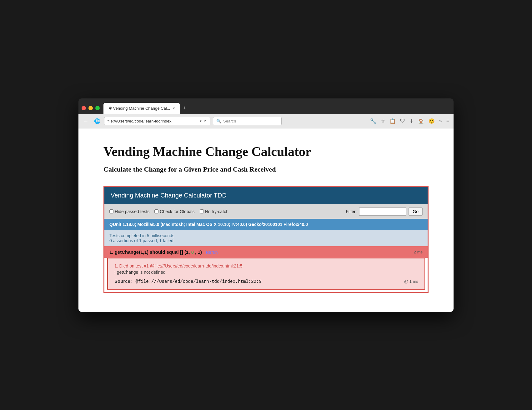  Describe the element at coordinates (409, 121) in the screenshot. I see `nav-icons: 🔧 ☆ 📋 🛡 ⬇ 🏠 😊 » ≡` at that location.